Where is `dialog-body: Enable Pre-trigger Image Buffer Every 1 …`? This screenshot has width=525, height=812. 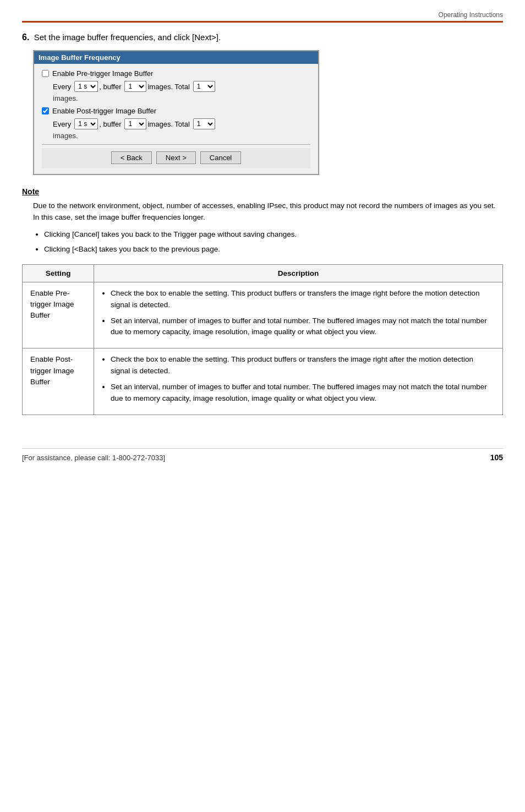 dialog-body: Enable Pre-trigger Image Buffer Every 1 … is located at coordinates (176, 119).